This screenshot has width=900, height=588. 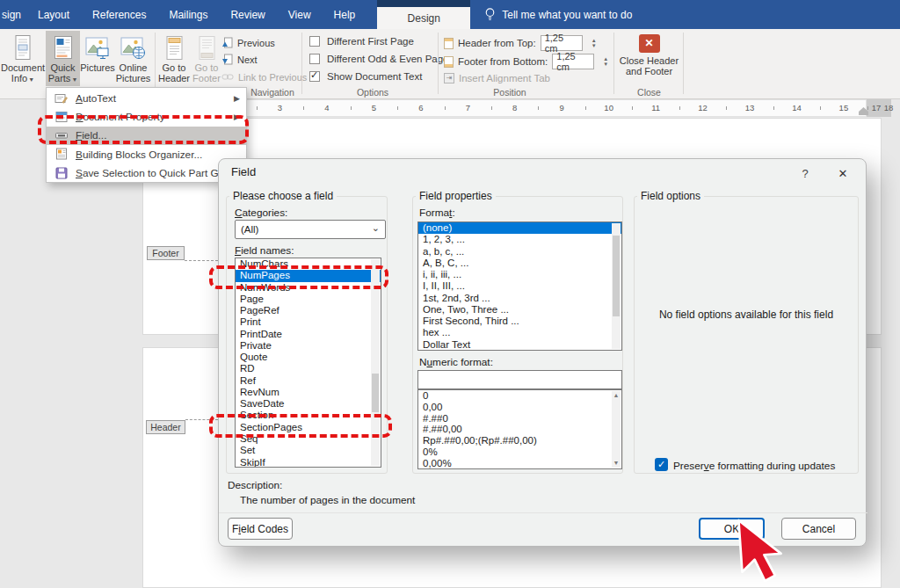 I want to click on spinner-down-icon: ▼, so click(x=606, y=65).